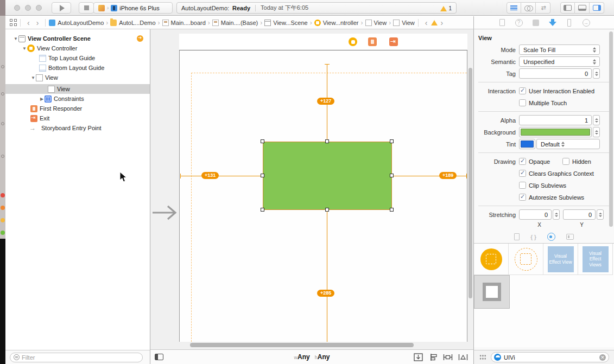 Image resolution: width=614 pixels, height=364 pixels. What do you see at coordinates (533, 237) in the screenshot?
I see `code-snippet-library-icon` at bounding box center [533, 237].